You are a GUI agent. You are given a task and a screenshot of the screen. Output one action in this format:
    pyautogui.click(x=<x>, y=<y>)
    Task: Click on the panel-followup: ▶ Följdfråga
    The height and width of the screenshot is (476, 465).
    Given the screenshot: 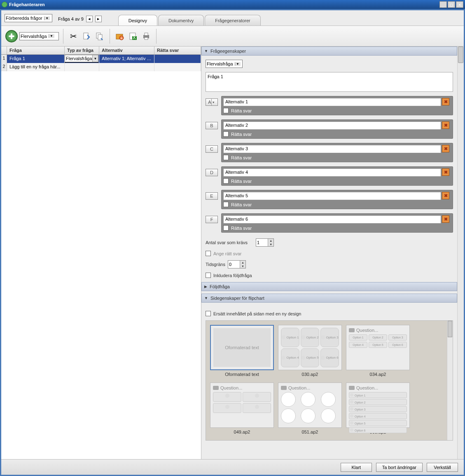 What is the action you would take?
    pyautogui.click(x=329, y=287)
    